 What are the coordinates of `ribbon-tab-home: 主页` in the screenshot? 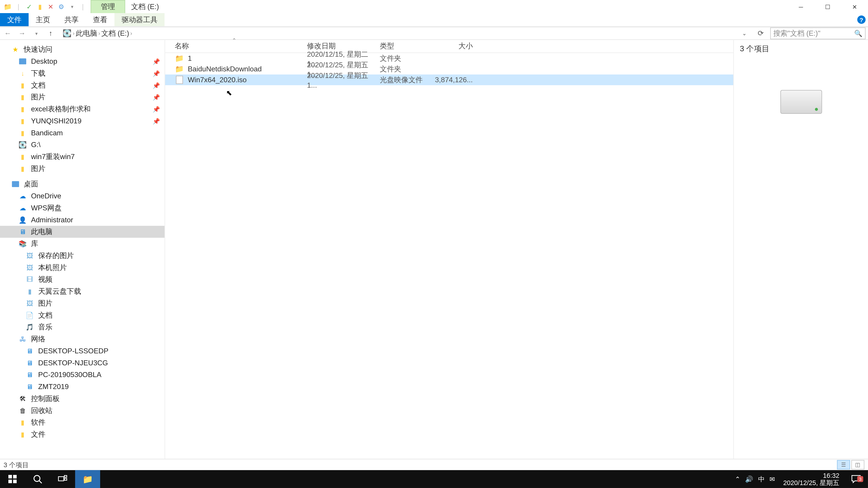 It's located at (43, 20).